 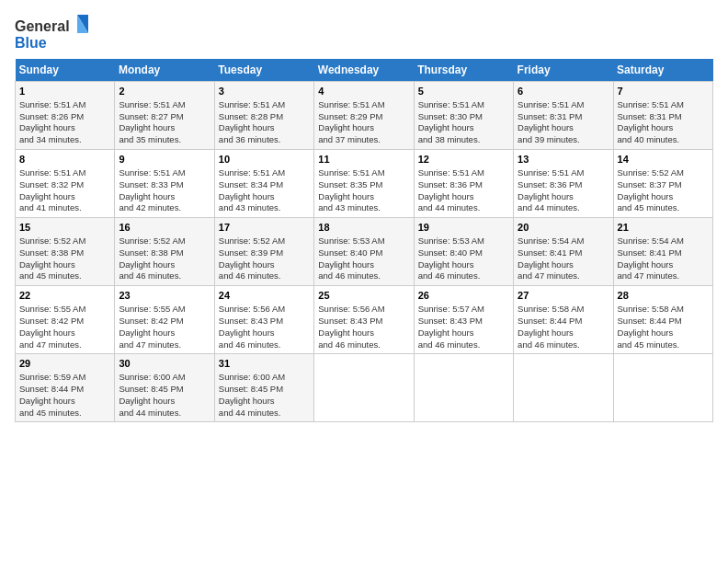 I want to click on day-number: 26, so click(x=463, y=296).